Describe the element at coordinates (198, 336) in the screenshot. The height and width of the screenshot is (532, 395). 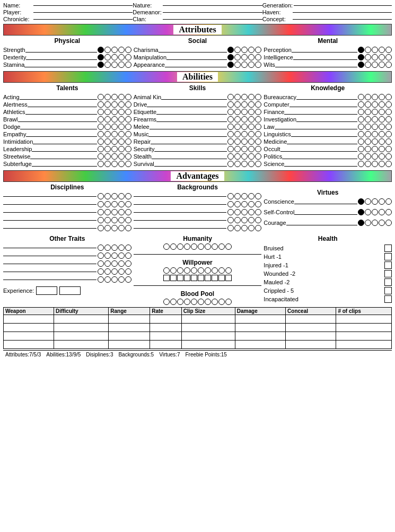
I see `table-row` at that location.